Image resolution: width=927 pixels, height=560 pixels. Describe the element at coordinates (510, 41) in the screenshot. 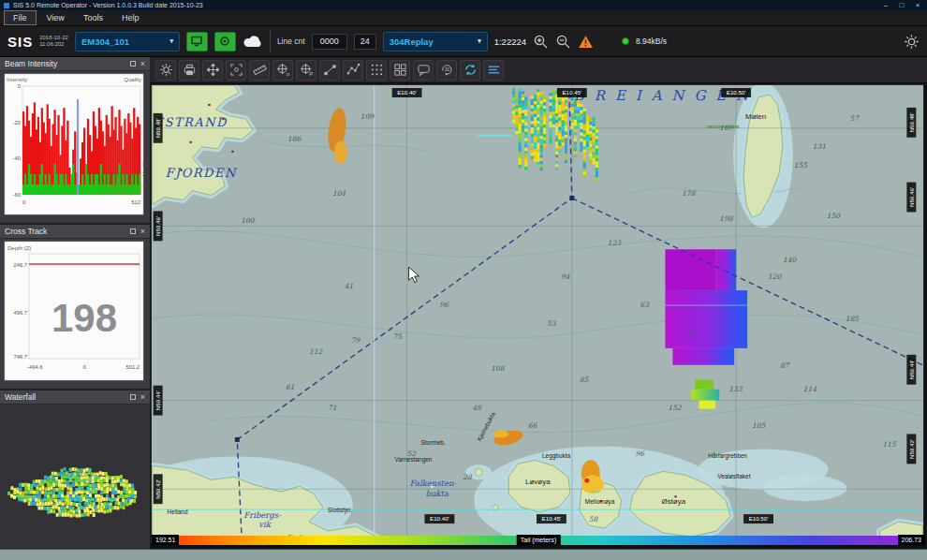

I see `map-scale-value: 1:22224` at that location.